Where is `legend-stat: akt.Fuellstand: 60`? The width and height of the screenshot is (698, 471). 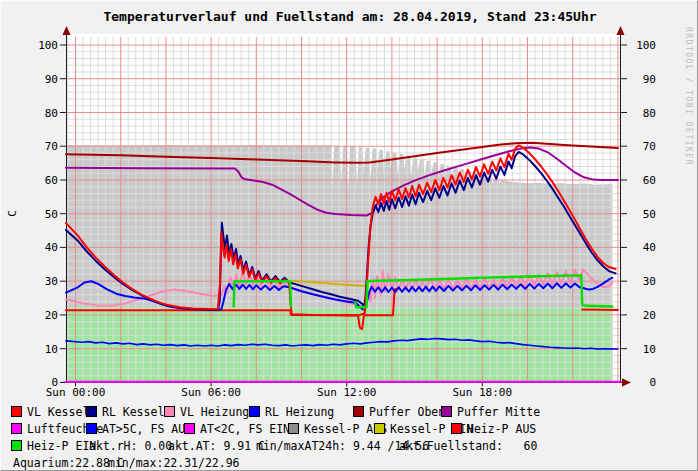
legend-stat: akt.Fuellstand: 60 is located at coordinates (468, 447).